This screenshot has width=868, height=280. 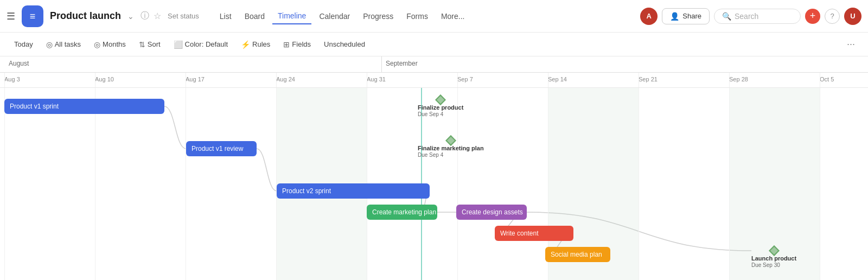 What do you see at coordinates (453, 16) in the screenshot?
I see `tab-more: More...` at bounding box center [453, 16].